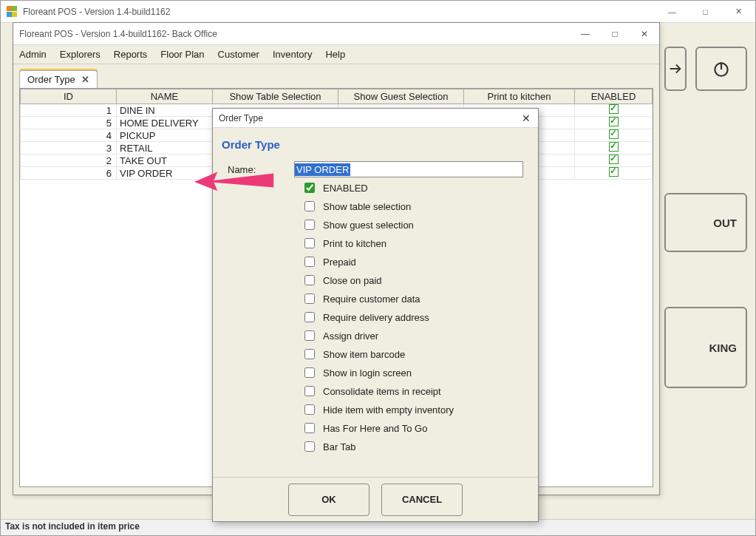 The image size is (756, 536). What do you see at coordinates (165, 148) in the screenshot?
I see `cell-name: RETAIL` at bounding box center [165, 148].